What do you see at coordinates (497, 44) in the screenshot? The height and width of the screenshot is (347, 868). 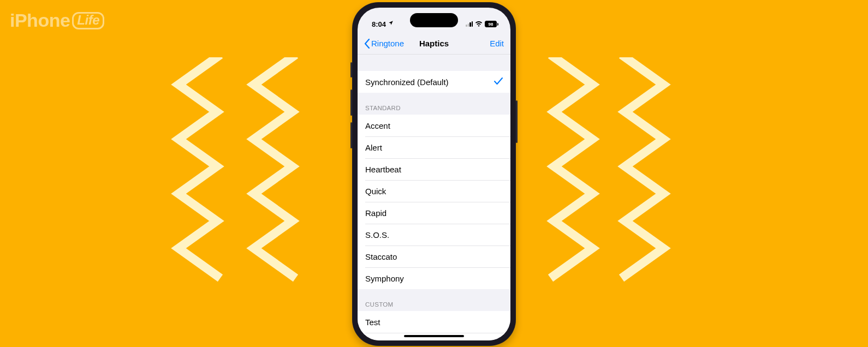 I see `edit-button: Edit` at bounding box center [497, 44].